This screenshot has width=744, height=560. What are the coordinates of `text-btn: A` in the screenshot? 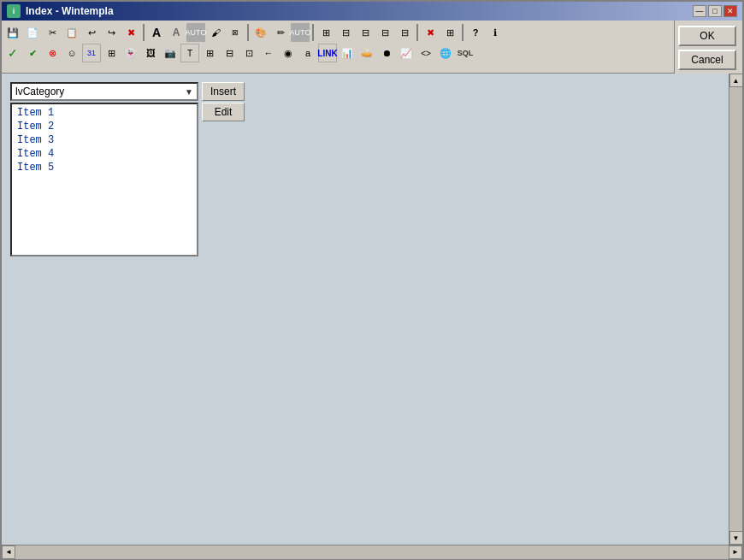 It's located at (156, 32).